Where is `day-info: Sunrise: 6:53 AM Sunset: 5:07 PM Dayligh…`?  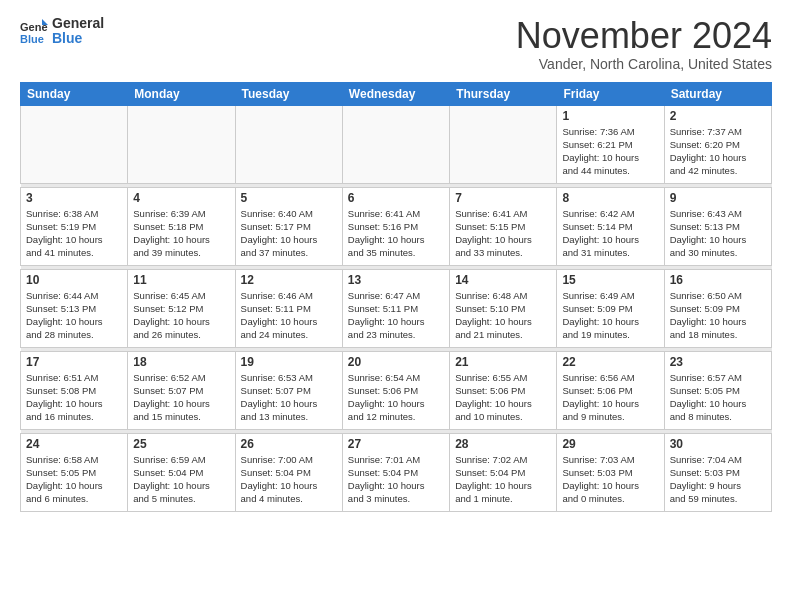
day-info: Sunrise: 6:53 AM Sunset: 5:07 PM Dayligh… is located at coordinates (289, 398).